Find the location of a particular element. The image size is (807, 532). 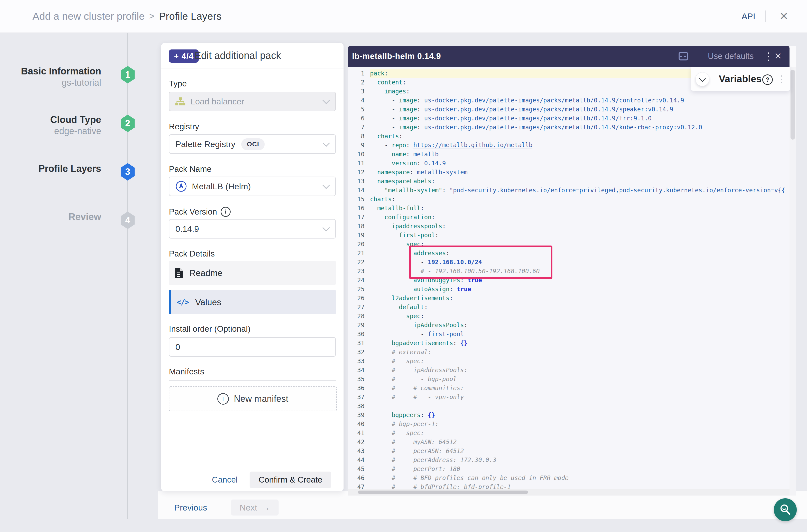

code-line: 34# ipAddressPools: is located at coordinates (569, 370).